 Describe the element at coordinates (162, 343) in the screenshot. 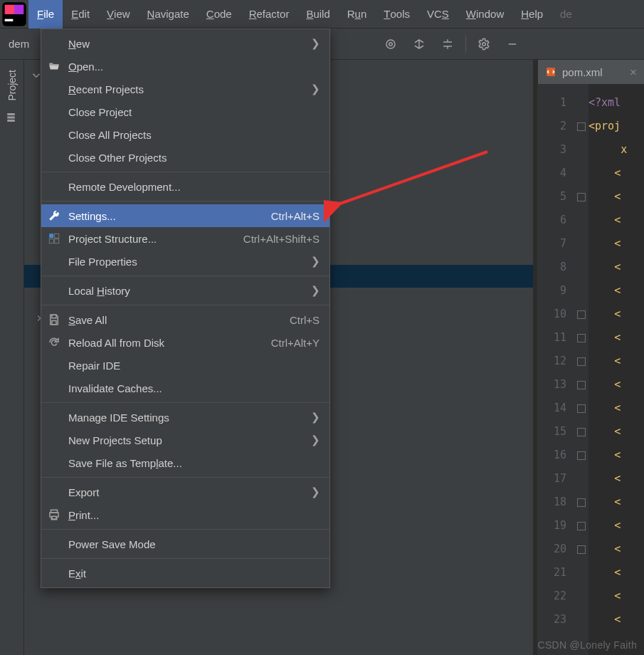

I see `menu-item-label: Reload All from Disk` at that location.